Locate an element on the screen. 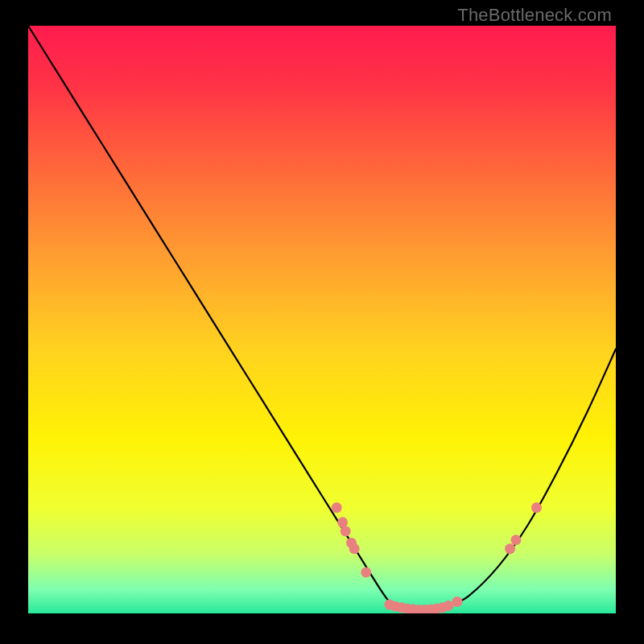 This screenshot has width=644, height=644. data-markers is located at coordinates (436, 558).